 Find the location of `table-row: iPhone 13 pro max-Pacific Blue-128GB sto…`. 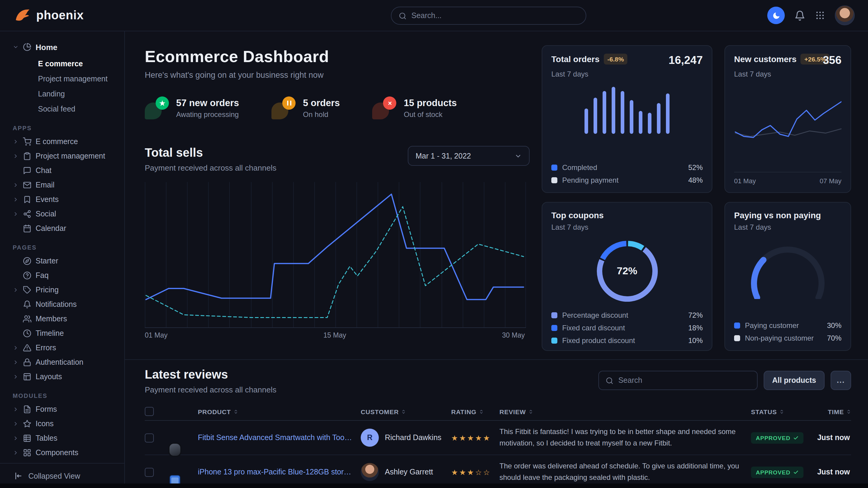

table-row: iPhone 13 pro max-Pacific Blue-128GB sto… is located at coordinates (498, 471).